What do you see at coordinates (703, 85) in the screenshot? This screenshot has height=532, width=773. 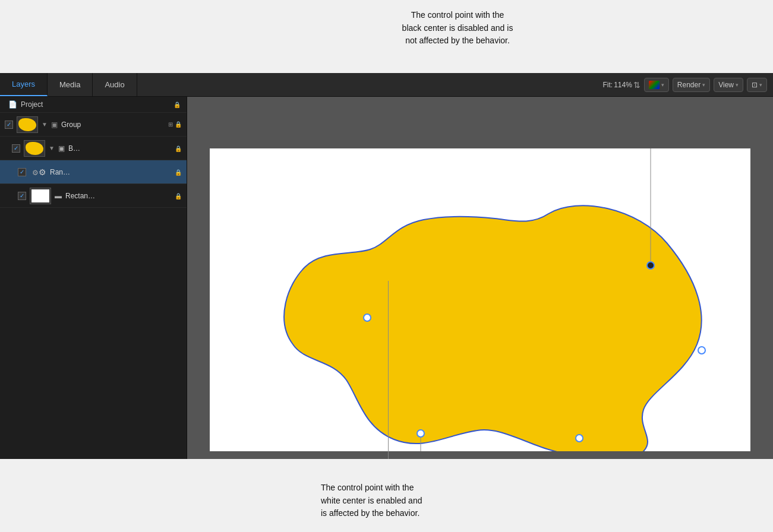 I see `render-chevron: ▾` at bounding box center [703, 85].